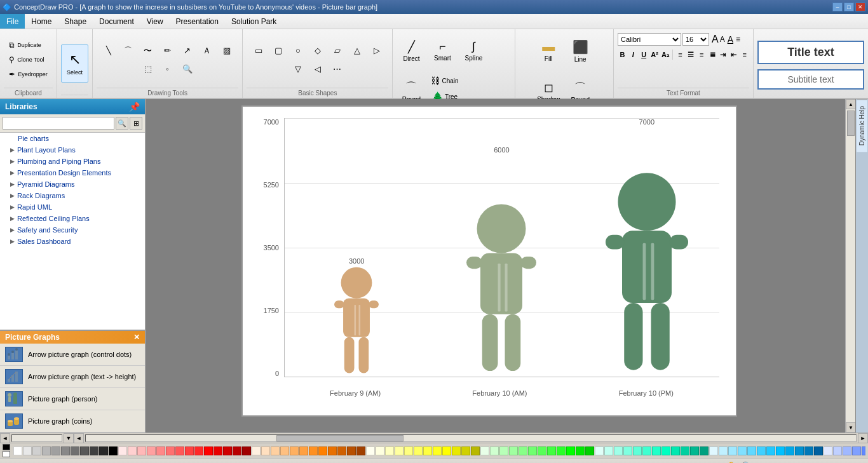 Image resolution: width=868 pixels, height=463 pixels. I want to click on sidebar-search-input, so click(58, 123).